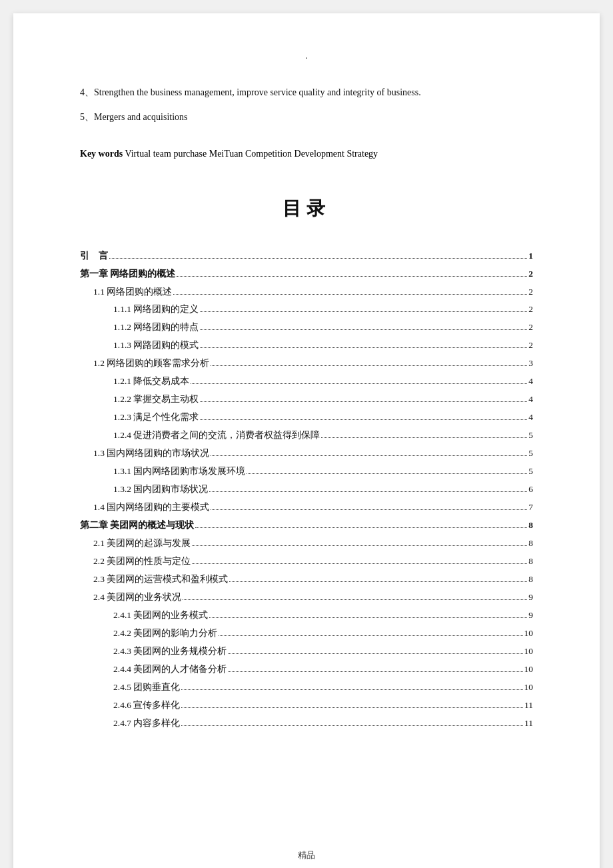  Describe the element at coordinates (530, 508) in the screenshot. I see `toc-item-page: 7` at that location.